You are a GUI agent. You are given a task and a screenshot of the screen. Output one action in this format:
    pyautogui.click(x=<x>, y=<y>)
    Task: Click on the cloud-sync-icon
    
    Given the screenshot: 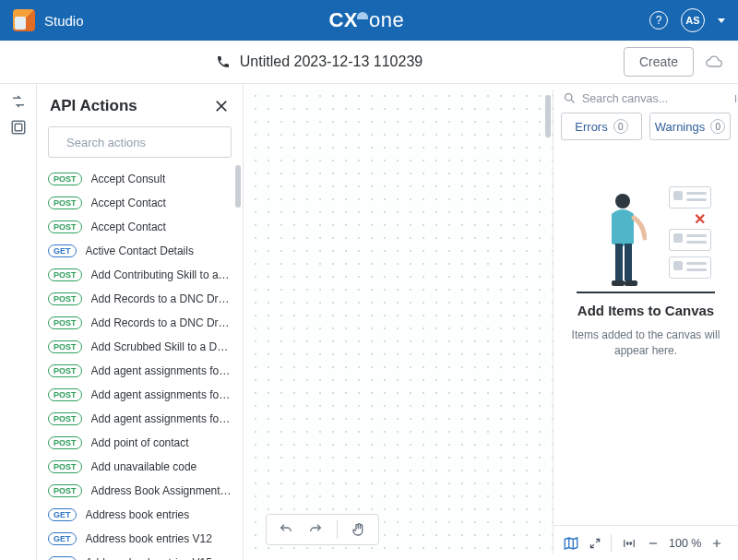 What is the action you would take?
    pyautogui.click(x=714, y=62)
    